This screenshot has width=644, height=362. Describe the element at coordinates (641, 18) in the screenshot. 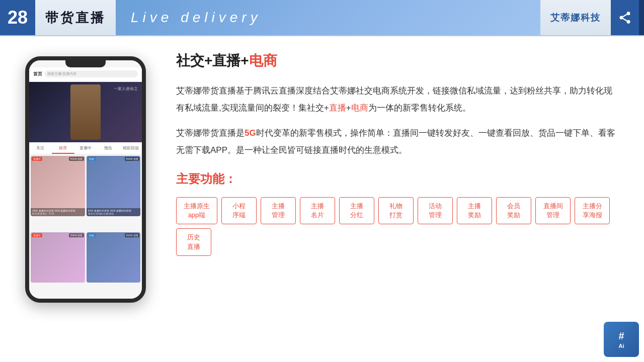

I see `header-accent-bar` at that location.